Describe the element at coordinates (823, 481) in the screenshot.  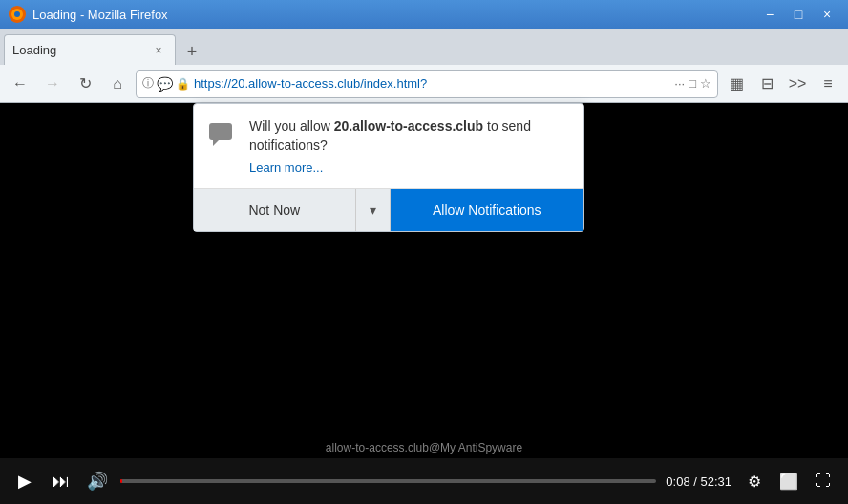
I see `fullscreen-button: ⛶` at that location.